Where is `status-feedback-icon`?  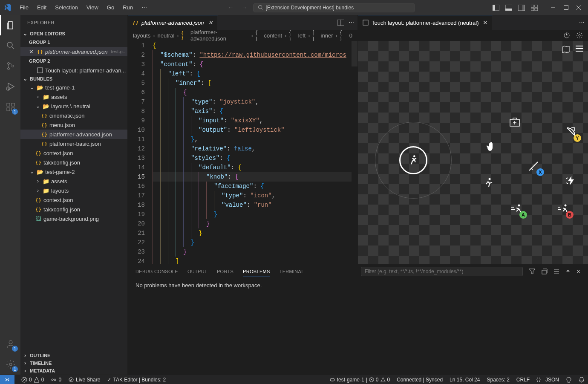
status-feedback-icon is located at coordinates (569, 380).